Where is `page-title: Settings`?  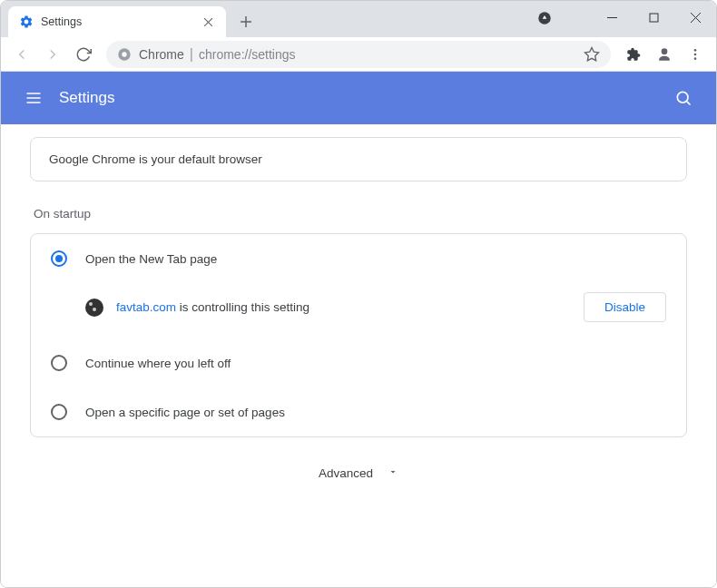
page-title: Settings is located at coordinates (362, 98).